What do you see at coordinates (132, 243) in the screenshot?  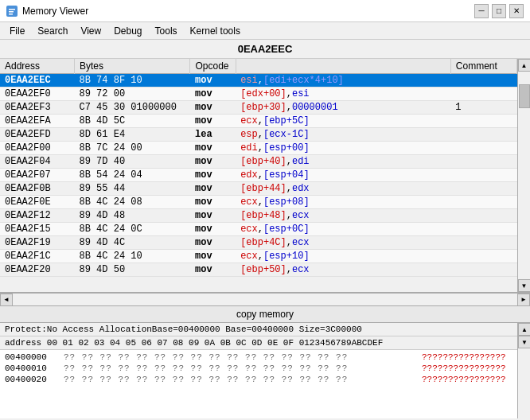 I see `cell-bytes: 89 4D 4C` at bounding box center [132, 243].